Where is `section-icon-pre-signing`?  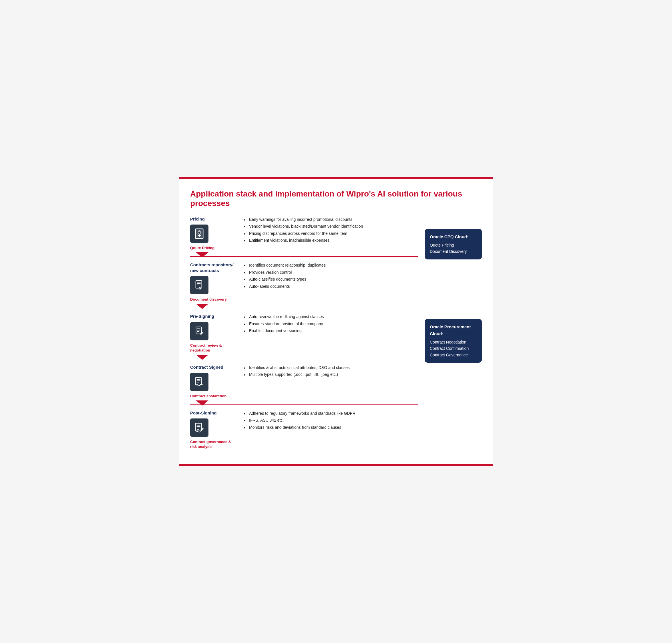 section-icon-pre-signing is located at coordinates (199, 331).